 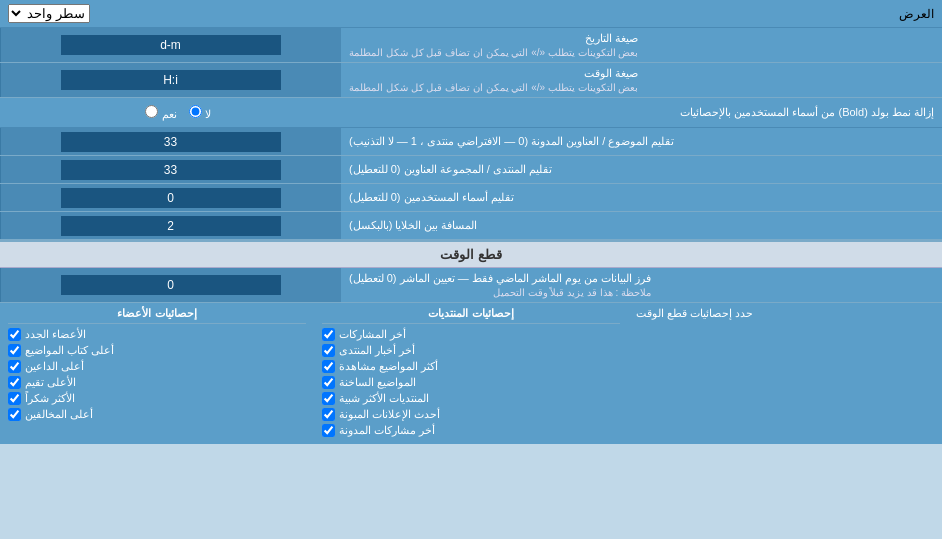 What do you see at coordinates (14, 350) in the screenshot?
I see `stats-check-m1` at bounding box center [14, 350].